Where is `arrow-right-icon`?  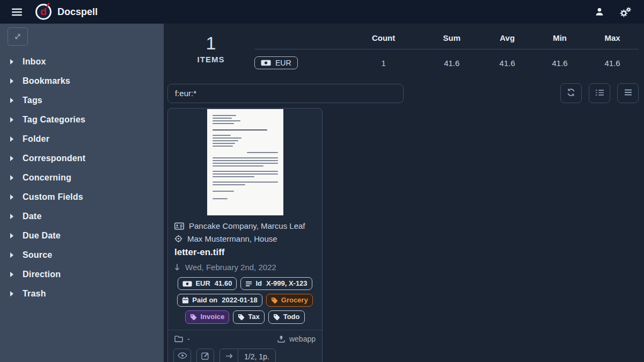
arrow-right-icon is located at coordinates (229, 357).